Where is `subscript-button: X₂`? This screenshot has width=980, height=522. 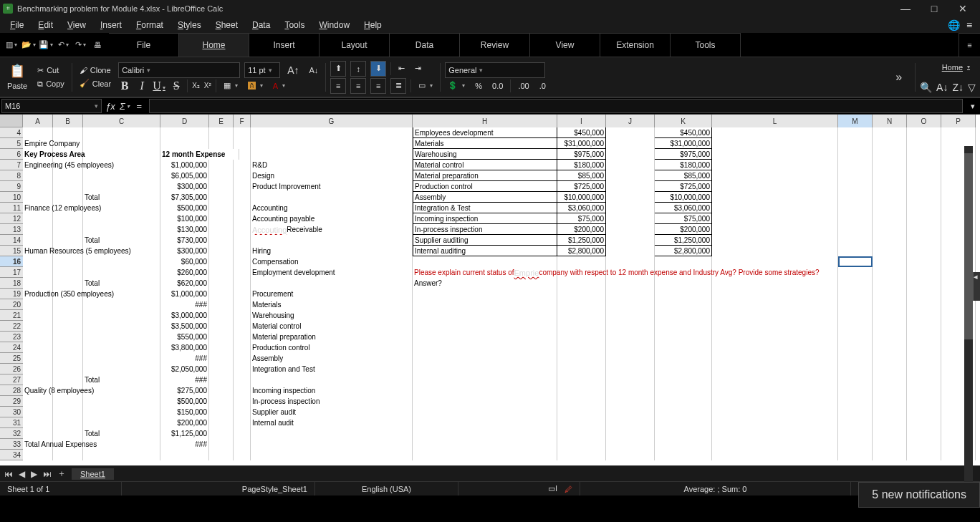 subscript-button: X₂ is located at coordinates (196, 86).